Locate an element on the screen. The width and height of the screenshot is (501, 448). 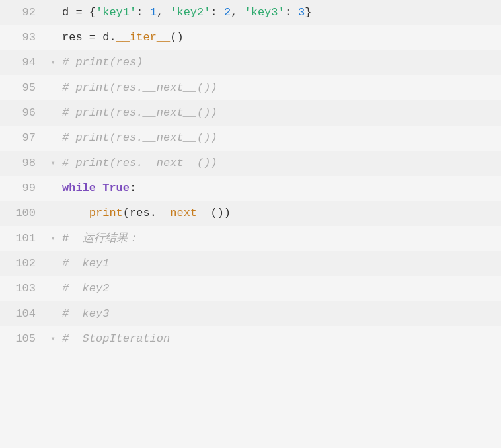
token-default: } is located at coordinates (308, 12).